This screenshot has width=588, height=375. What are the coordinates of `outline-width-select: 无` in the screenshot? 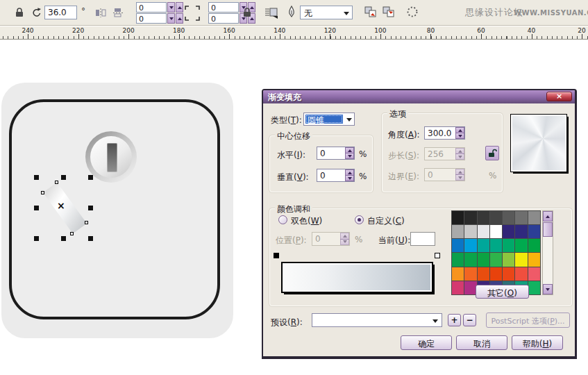 It's located at (326, 12).